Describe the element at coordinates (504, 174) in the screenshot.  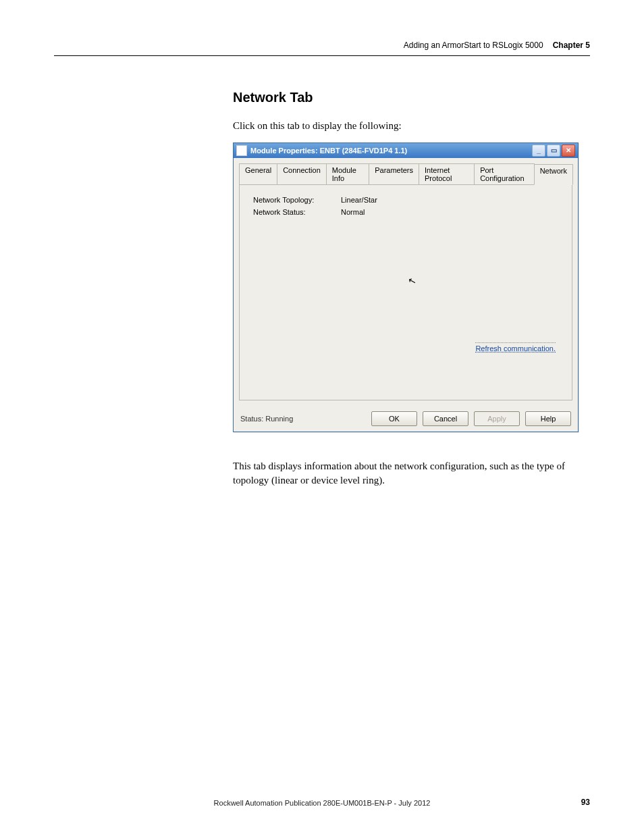
I see `tab-port-configuration: Port Configuration` at that location.